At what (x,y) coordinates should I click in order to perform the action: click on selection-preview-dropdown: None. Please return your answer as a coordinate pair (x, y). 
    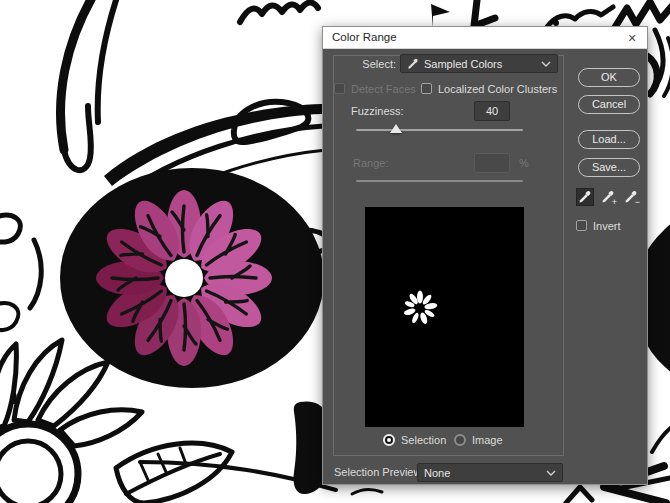
    Looking at the image, I should click on (490, 472).